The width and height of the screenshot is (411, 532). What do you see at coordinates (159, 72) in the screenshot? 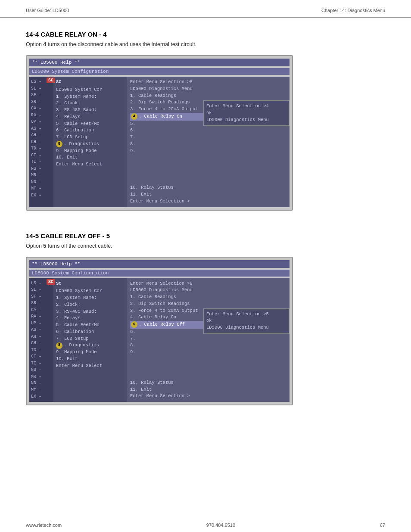
I see `terminal-subtitle-1: LD5000 System Configuration` at bounding box center [159, 72].